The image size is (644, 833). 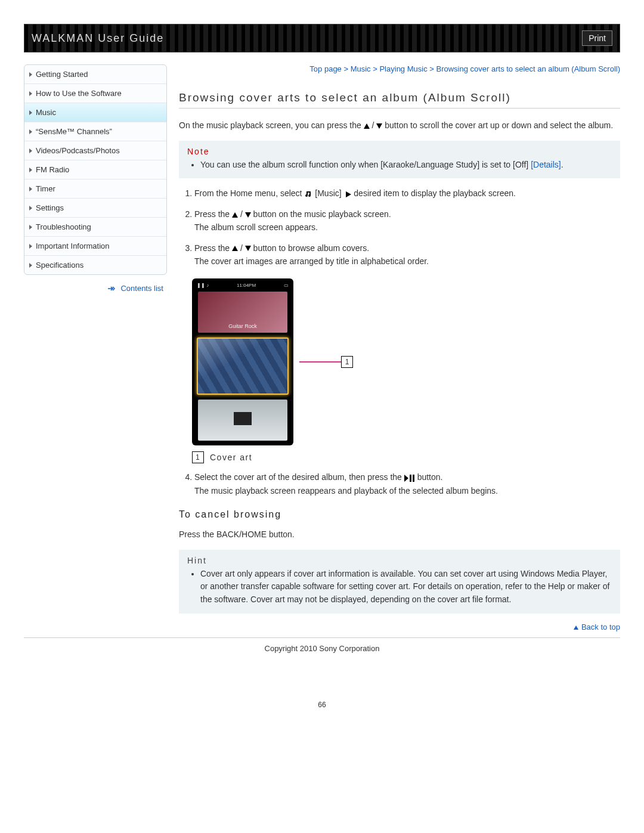 I want to click on device-status-bar: ❚❚ ♪ 11:04PM ▭, so click(x=243, y=285).